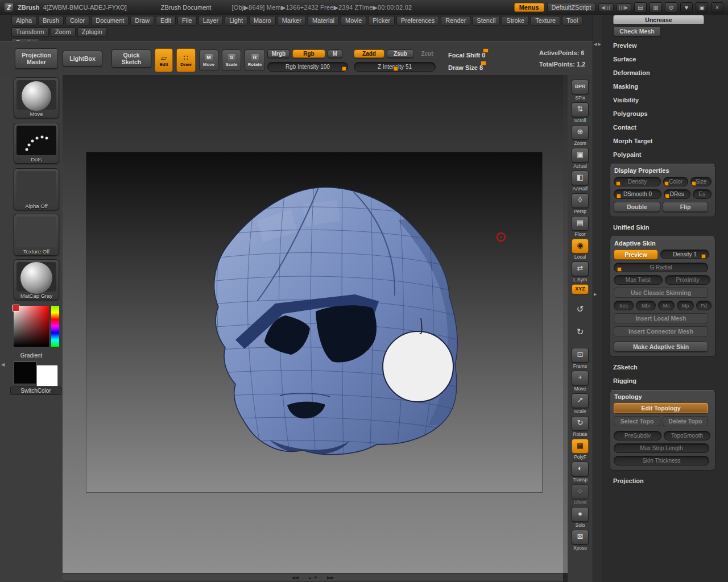 Image resolution: width=728 pixels, height=582 pixels. Describe the element at coordinates (685, 421) in the screenshot. I see `delete-topo-button: Delete Topo` at that location.